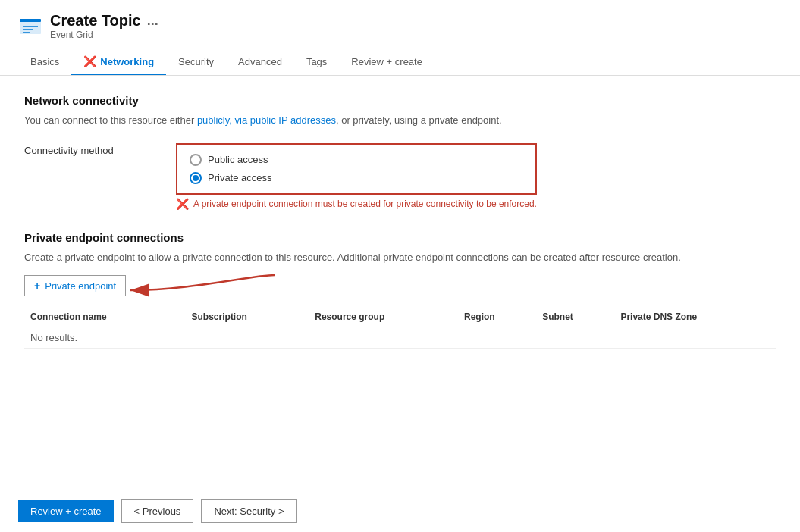 Image resolution: width=800 pixels, height=532 pixels. I want to click on private-access-label: Private access, so click(240, 177).